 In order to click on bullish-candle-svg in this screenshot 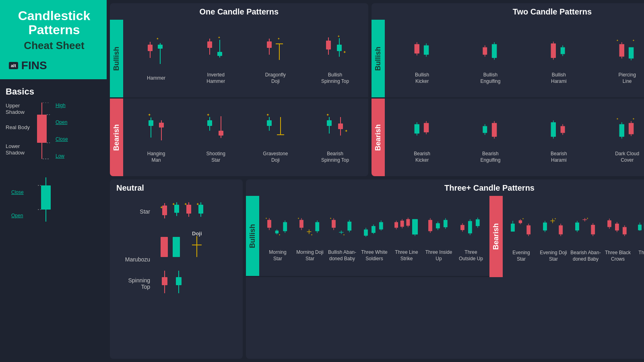, I will do `click(46, 204)`.